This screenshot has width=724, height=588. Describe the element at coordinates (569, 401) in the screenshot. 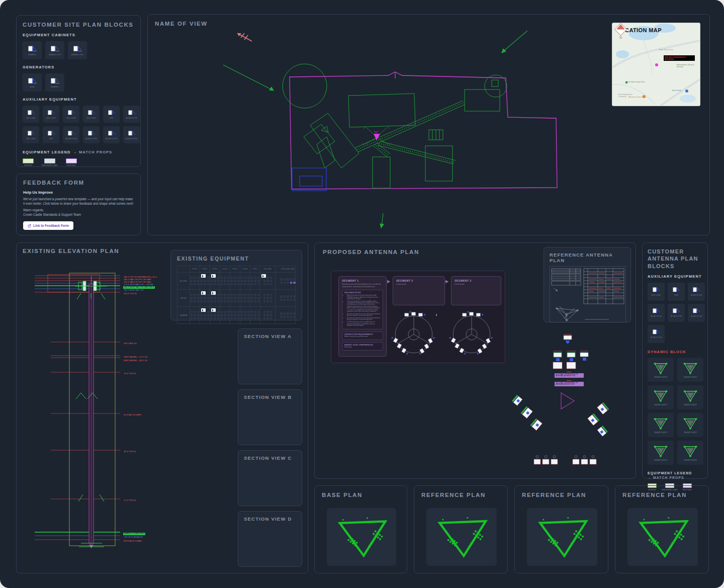

I see `proposed-plan-canvas` at that location.